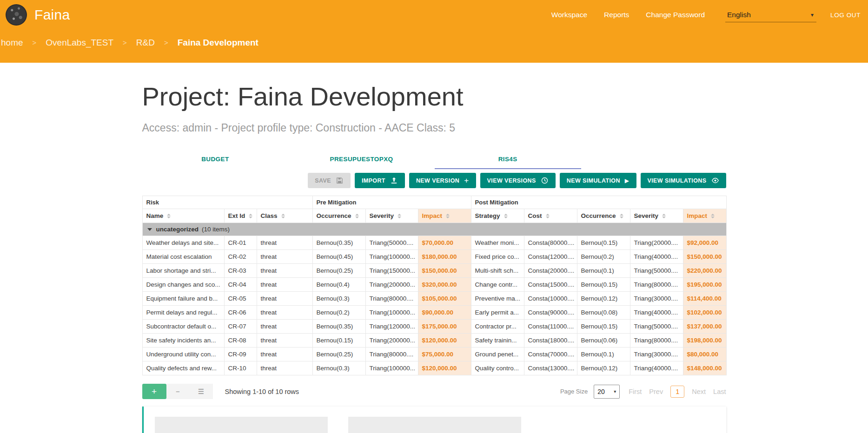  I want to click on faina-logo-icon, so click(16, 15).